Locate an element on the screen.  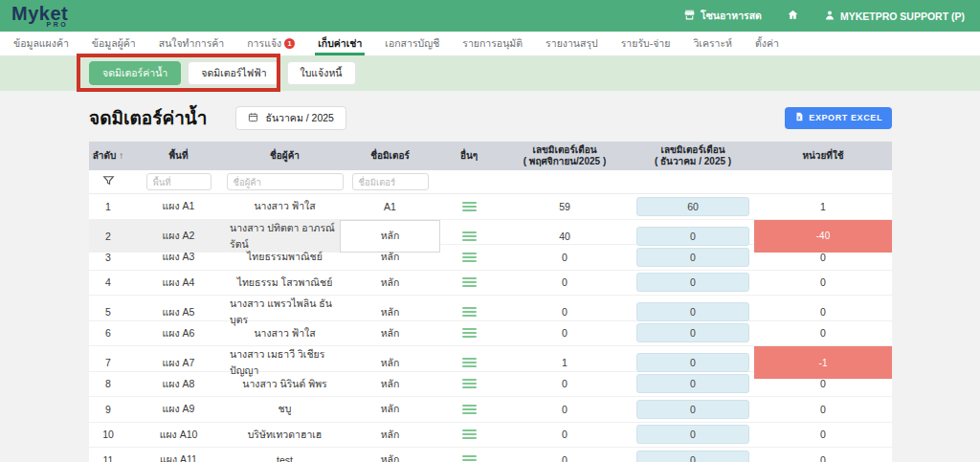
curr-meter-input: 60 is located at coordinates (693, 207).